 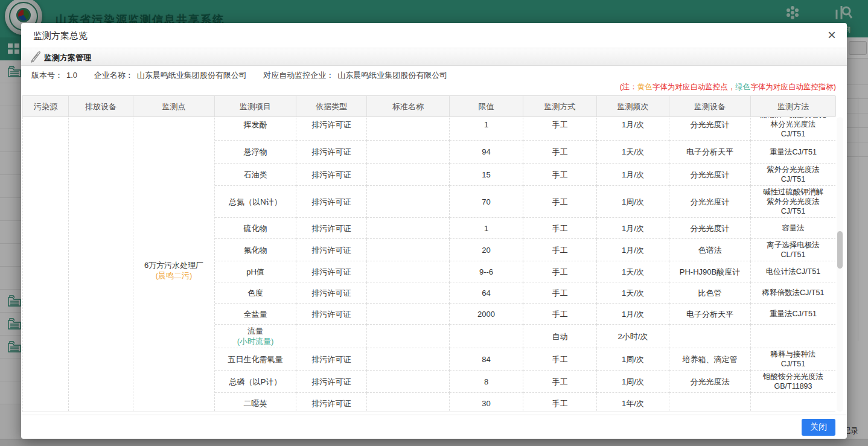 What do you see at coordinates (560, 106) in the screenshot?
I see `column-header-8: 监测方式` at bounding box center [560, 106].